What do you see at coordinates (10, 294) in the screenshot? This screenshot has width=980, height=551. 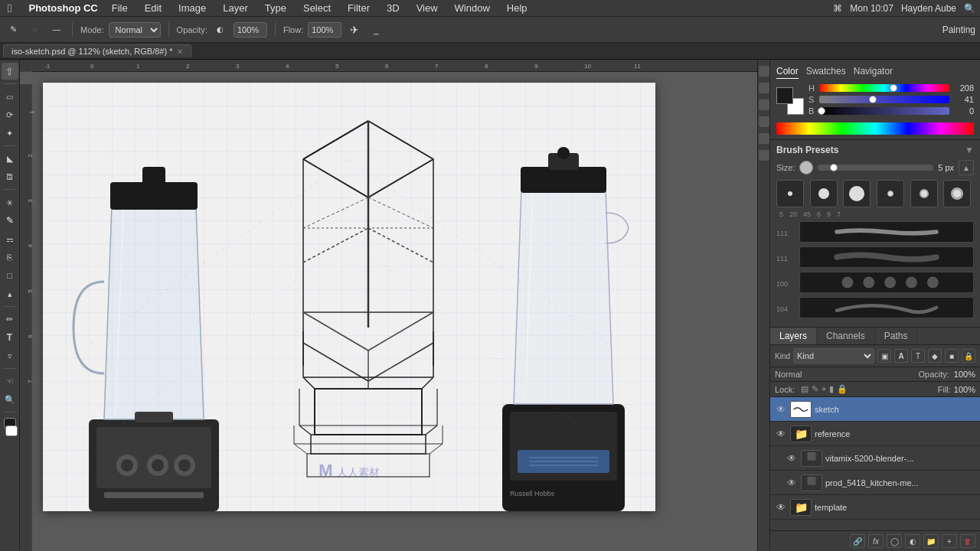 I see `gradient-tool: ▴` at bounding box center [10, 294].